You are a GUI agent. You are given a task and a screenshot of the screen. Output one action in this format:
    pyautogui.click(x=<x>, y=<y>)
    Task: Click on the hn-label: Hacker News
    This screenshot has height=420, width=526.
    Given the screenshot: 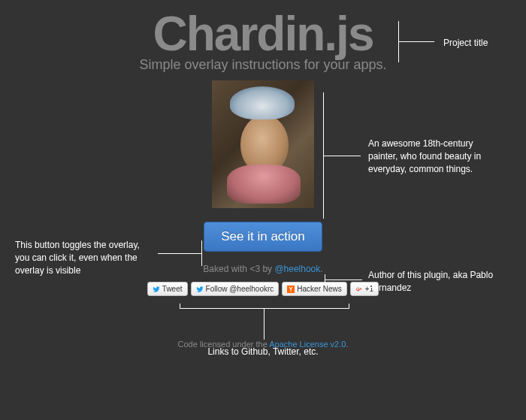 What is the action you would take?
    pyautogui.click(x=319, y=289)
    